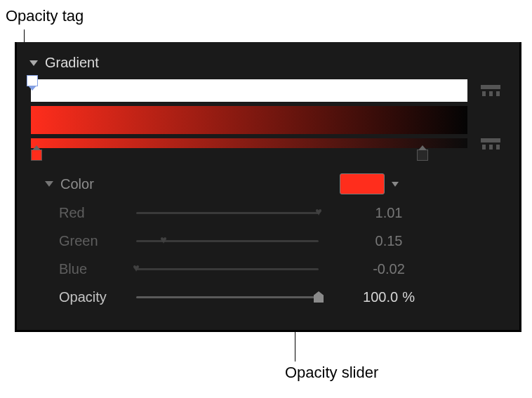 Image resolution: width=532 pixels, height=398 pixels. What do you see at coordinates (389, 270) in the screenshot?
I see `blue-value: -0.02` at bounding box center [389, 270].